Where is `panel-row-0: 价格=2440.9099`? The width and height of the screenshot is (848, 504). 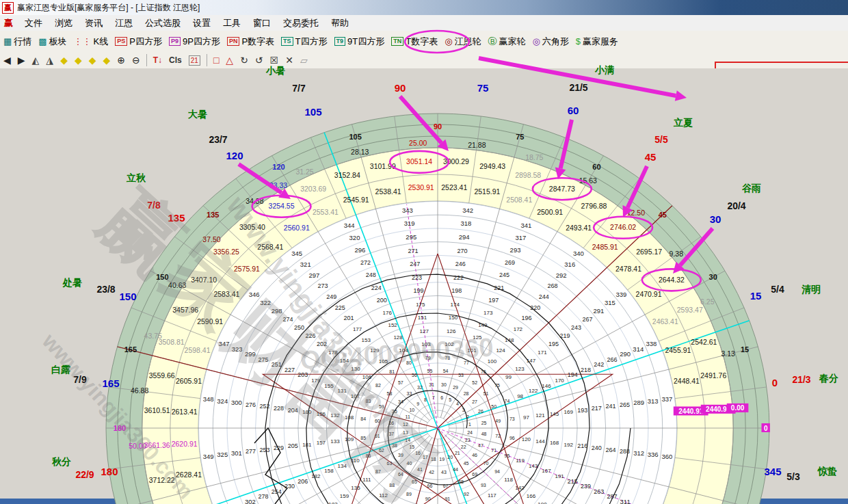
panel-row-0: 价格=2440.9099 is located at coordinates (55, 94).